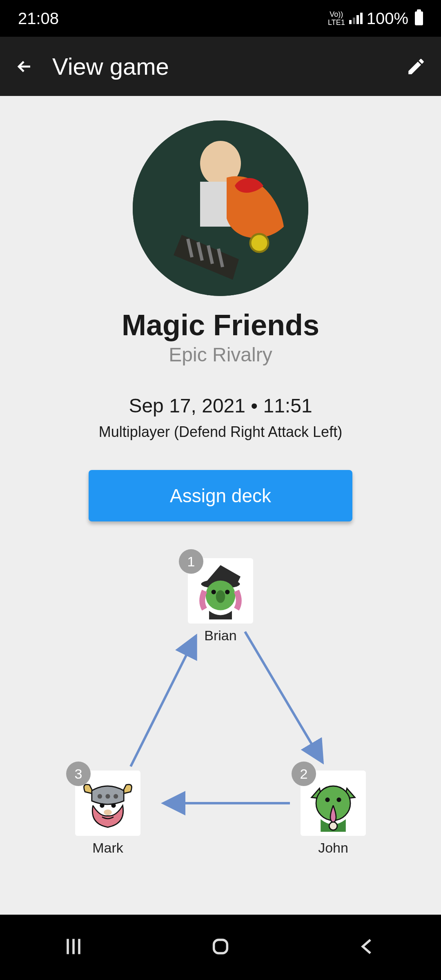 The width and height of the screenshot is (441, 980). What do you see at coordinates (74, 947) in the screenshot?
I see `recents-button` at bounding box center [74, 947].